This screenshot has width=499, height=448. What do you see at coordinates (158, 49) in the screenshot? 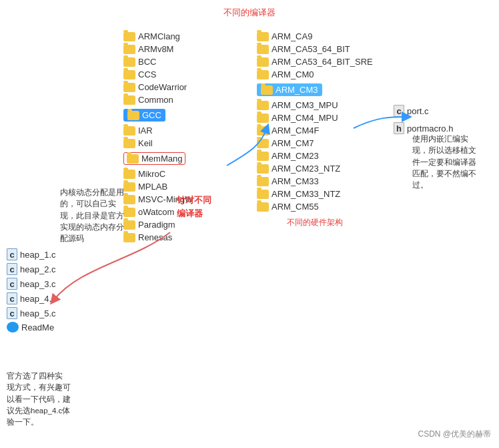
I see `folder-armv8m: ARMv8M` at bounding box center [158, 49].